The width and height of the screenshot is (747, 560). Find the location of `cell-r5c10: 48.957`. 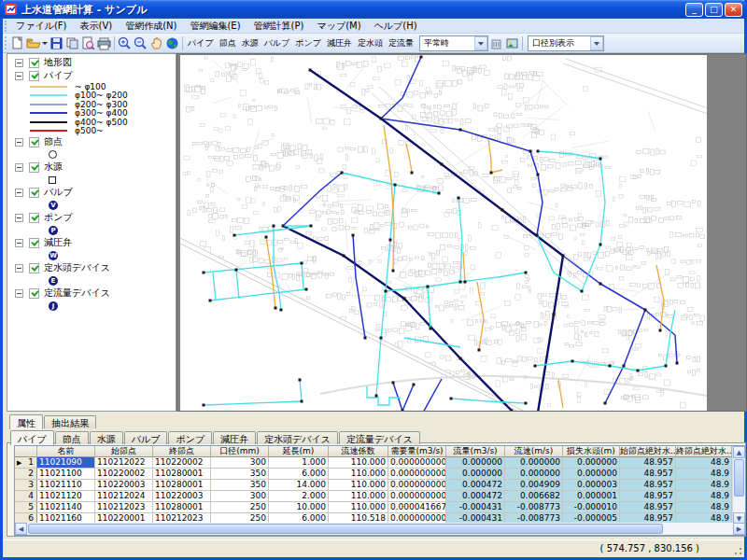

cell-r5c10: 48.957 is located at coordinates (648, 508).